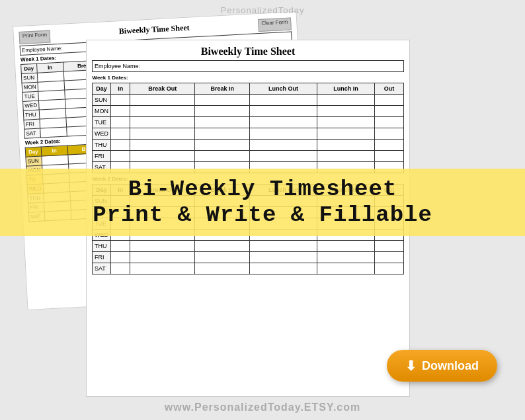  I want to click on front-col-lunchin: Lunch In, so click(345, 89).